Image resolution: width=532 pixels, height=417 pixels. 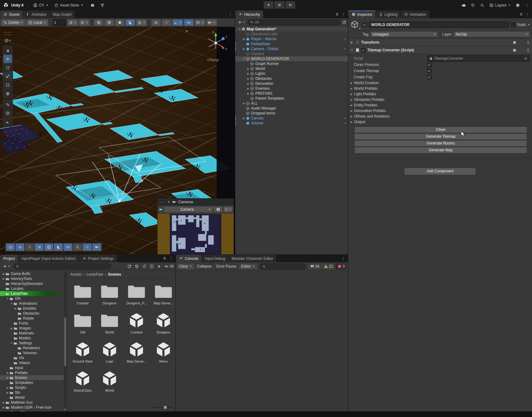 What do you see at coordinates (48, 259) in the screenshot?
I see `tab-inputplayer-input-actions-editor: InputPlayer (Input Actions Editor)` at bounding box center [48, 259].